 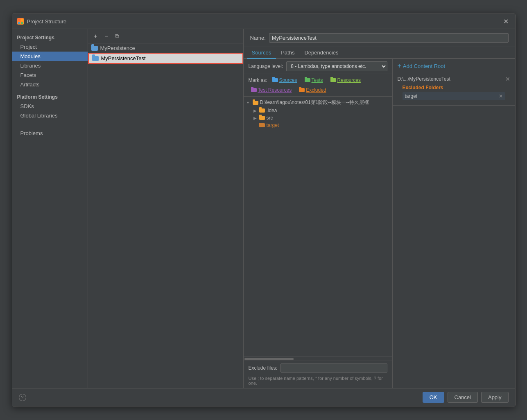 What do you see at coordinates (258, 80) in the screenshot?
I see `mark-as-label: Mark as:` at bounding box center [258, 80].